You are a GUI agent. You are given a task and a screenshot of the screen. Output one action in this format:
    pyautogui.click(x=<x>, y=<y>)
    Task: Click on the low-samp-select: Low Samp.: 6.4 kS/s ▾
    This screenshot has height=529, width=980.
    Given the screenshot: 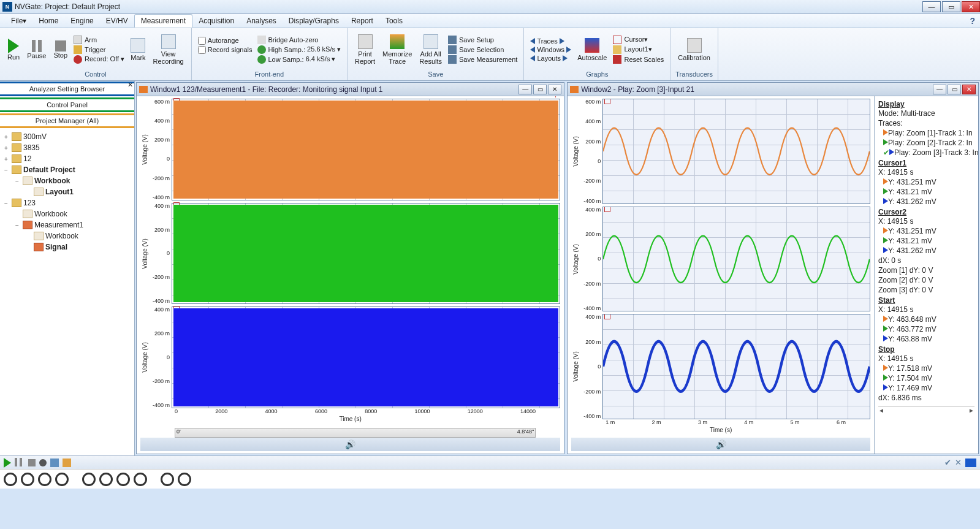 What is the action you would take?
    pyautogui.click(x=299, y=59)
    